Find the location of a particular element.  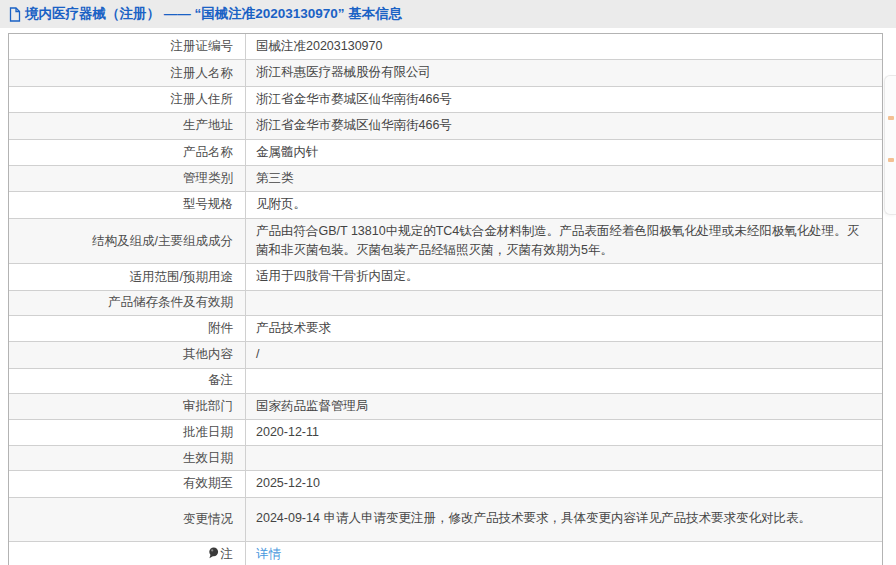

row-value: 国械注准20203130970 is located at coordinates (564, 46).